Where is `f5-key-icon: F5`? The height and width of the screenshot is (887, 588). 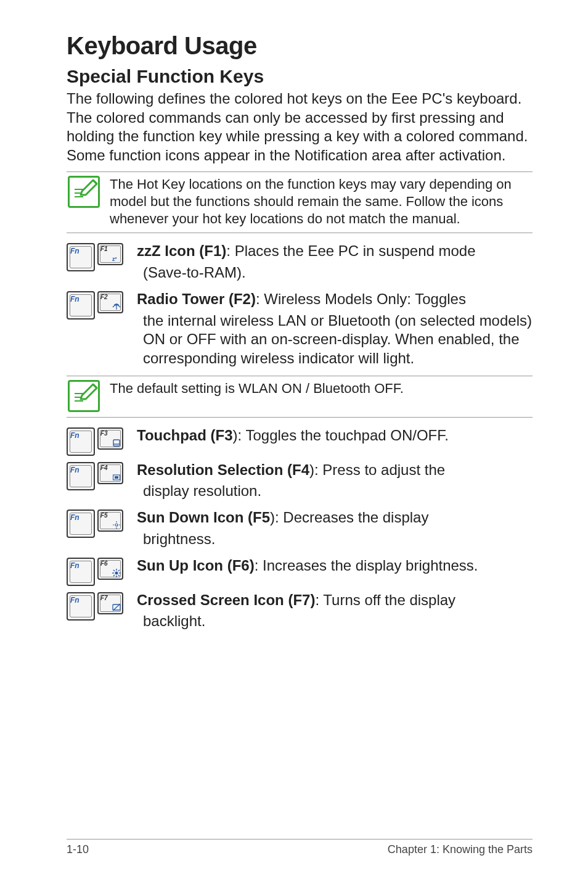 f5-key-icon: F5 is located at coordinates (110, 521).